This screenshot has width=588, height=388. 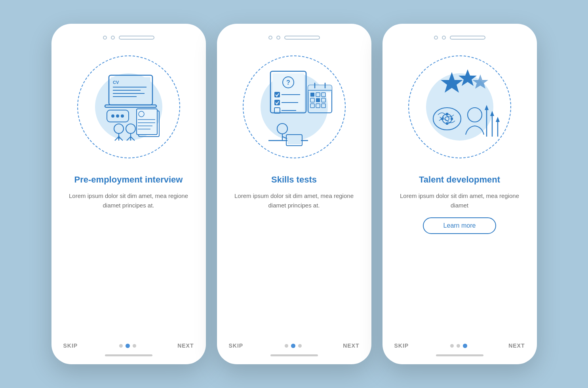 What do you see at coordinates (402, 346) in the screenshot?
I see `phone-3-skip: SKIP` at bounding box center [402, 346].